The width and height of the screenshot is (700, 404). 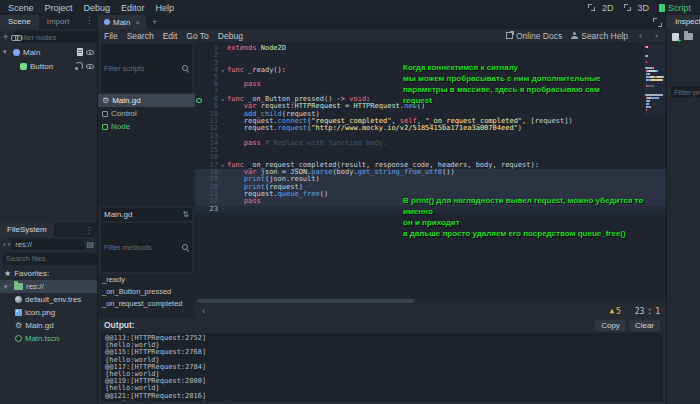 I want to click on menu-edit: Edit, so click(x=170, y=36).